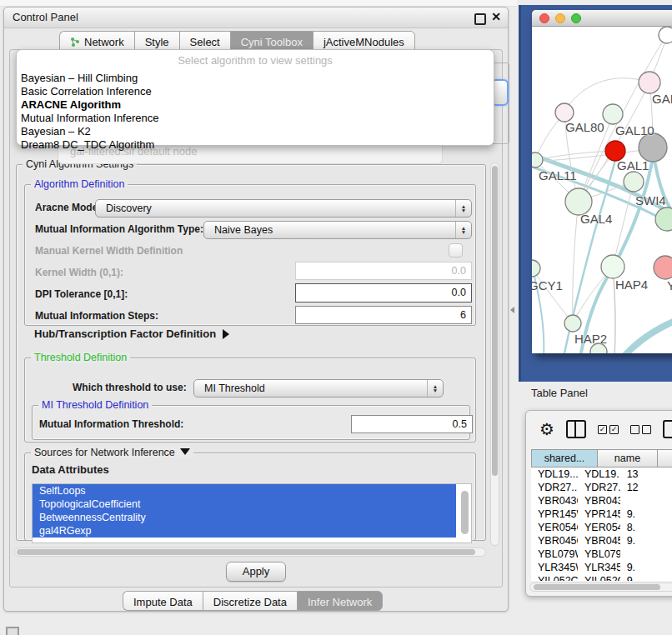  What do you see at coordinates (244, 504) in the screenshot?
I see `attribute-item: TopologicalCoefficient` at bounding box center [244, 504].